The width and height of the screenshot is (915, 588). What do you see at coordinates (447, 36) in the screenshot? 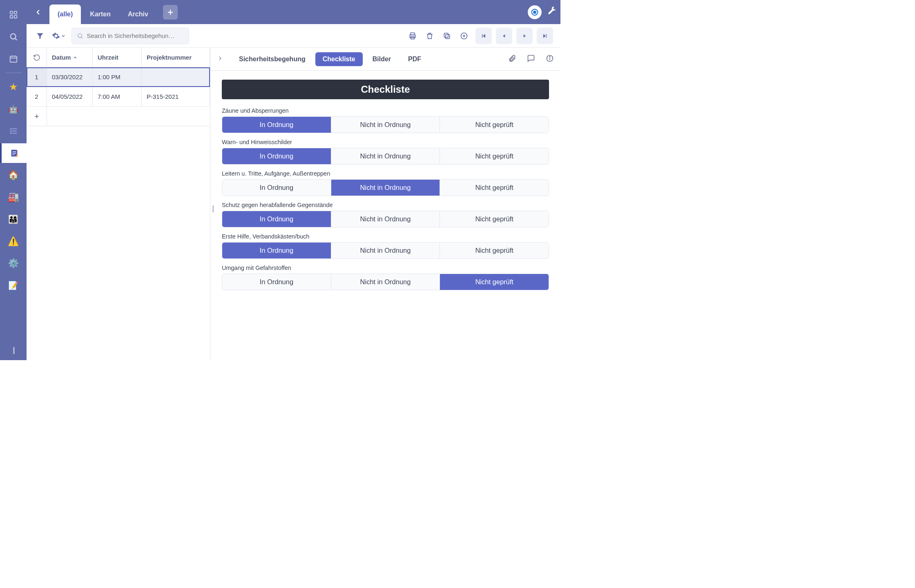
I see `duplicate-button` at bounding box center [447, 36].